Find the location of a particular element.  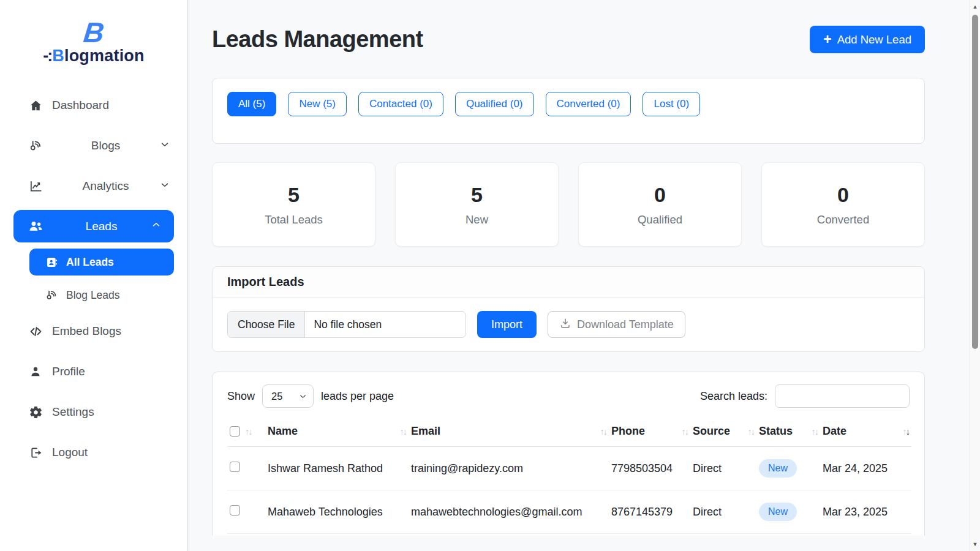

sidebar-item-label: Blogs is located at coordinates (105, 146).